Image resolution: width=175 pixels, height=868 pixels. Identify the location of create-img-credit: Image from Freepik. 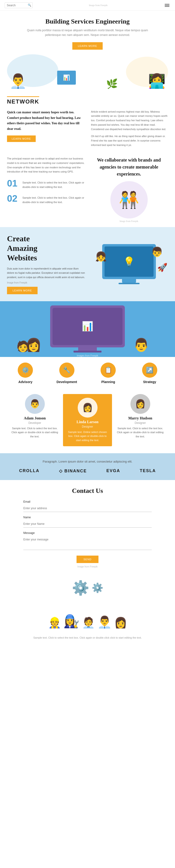
(46, 283).